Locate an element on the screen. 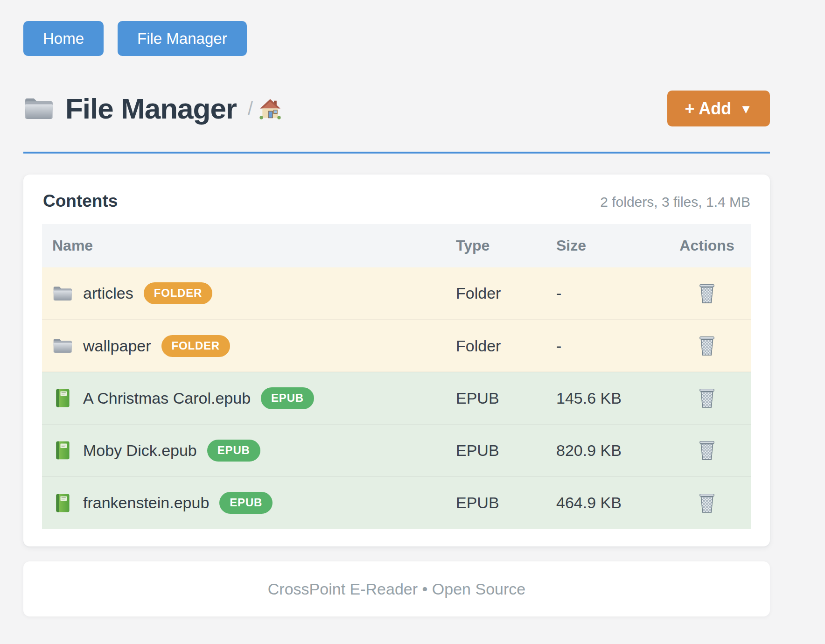  add-button-label: + Add is located at coordinates (708, 109).